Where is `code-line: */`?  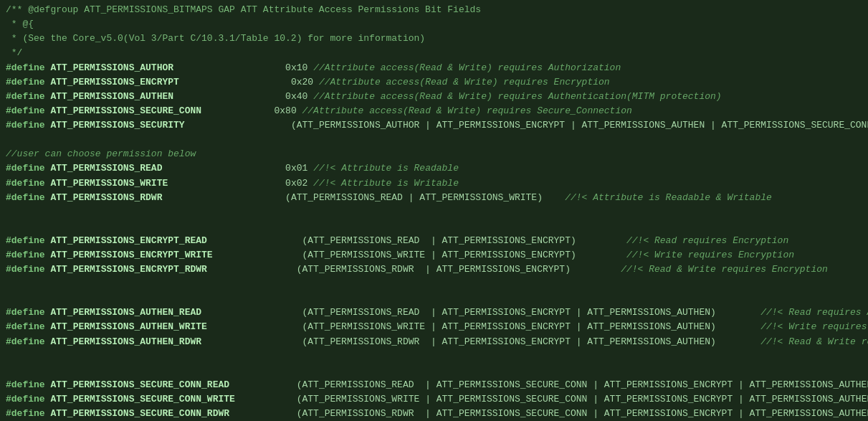
code-line: */ is located at coordinates (434, 53).